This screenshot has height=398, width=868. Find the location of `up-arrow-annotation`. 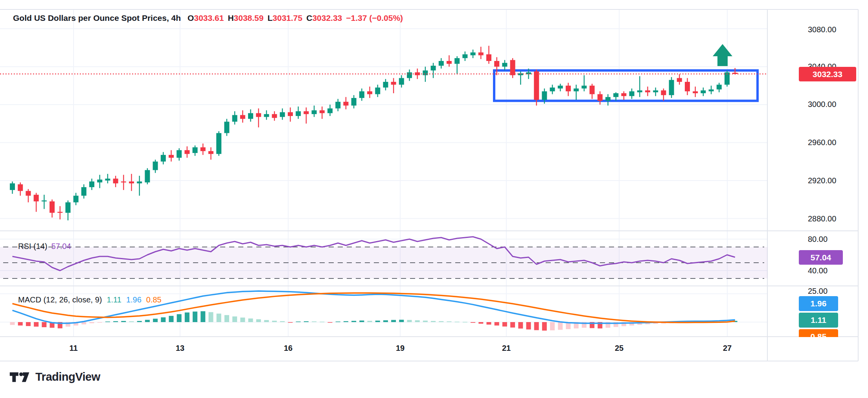

up-arrow-annotation is located at coordinates (723, 55).